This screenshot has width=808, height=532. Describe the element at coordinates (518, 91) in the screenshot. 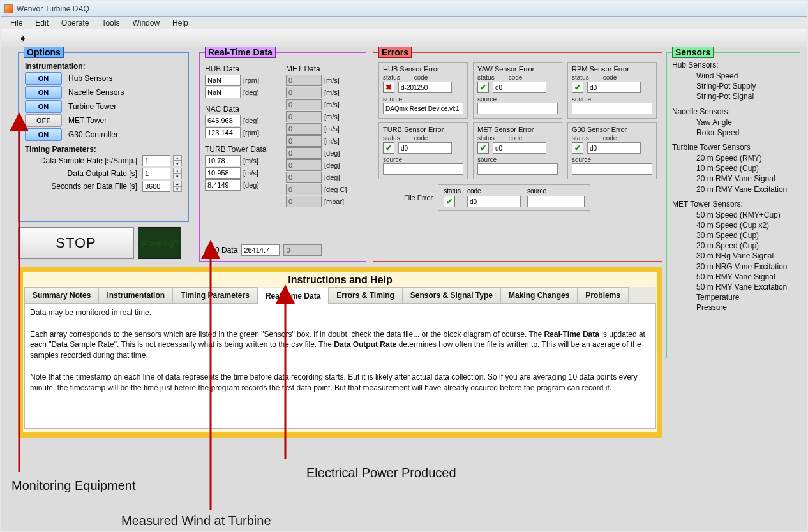

I see `error-block: YAW Sensor Errorstatuscode✔d0source` at that location.